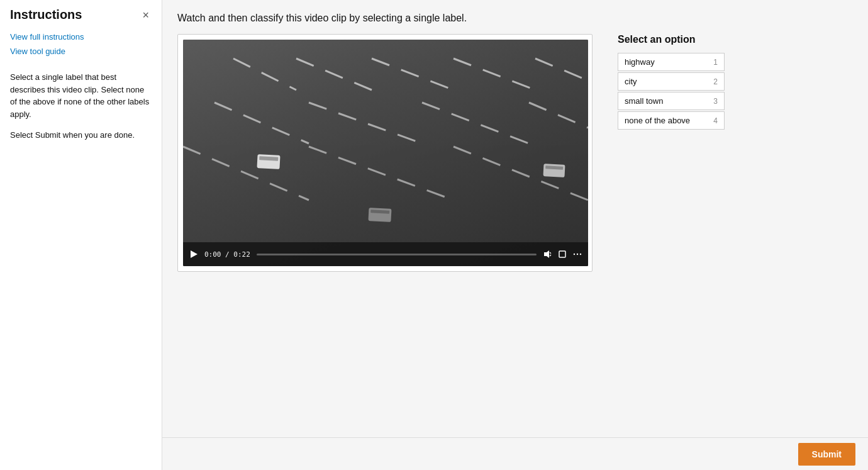 The image size is (868, 470). What do you see at coordinates (81, 15) in the screenshot?
I see `sidebar-header: Instructions ×` at bounding box center [81, 15].